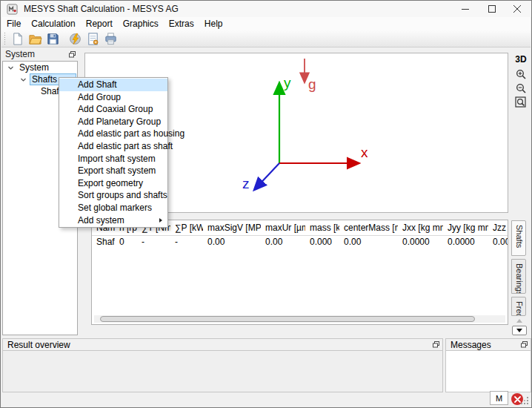 The width and height of the screenshot is (532, 408). What do you see at coordinates (322, 228) in the screenshot?
I see `col-mass: mass [kg]` at bounding box center [322, 228].